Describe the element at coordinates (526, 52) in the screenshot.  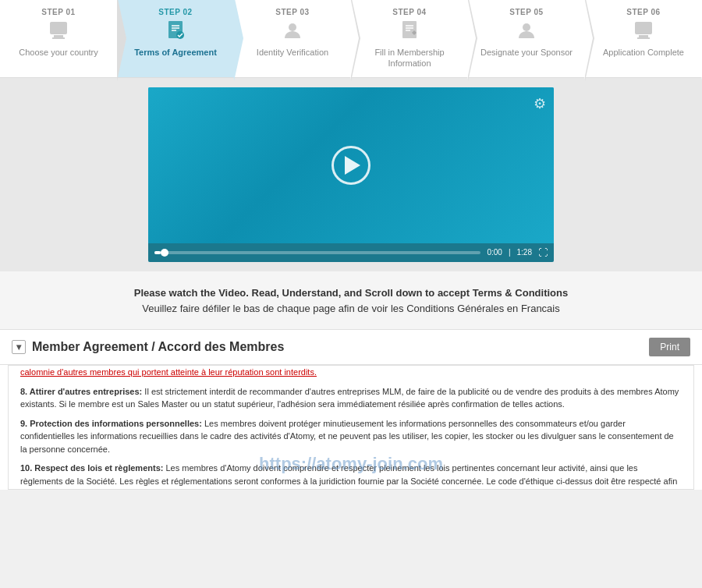
I see `step05-title: Designate your Sponsor` at that location.